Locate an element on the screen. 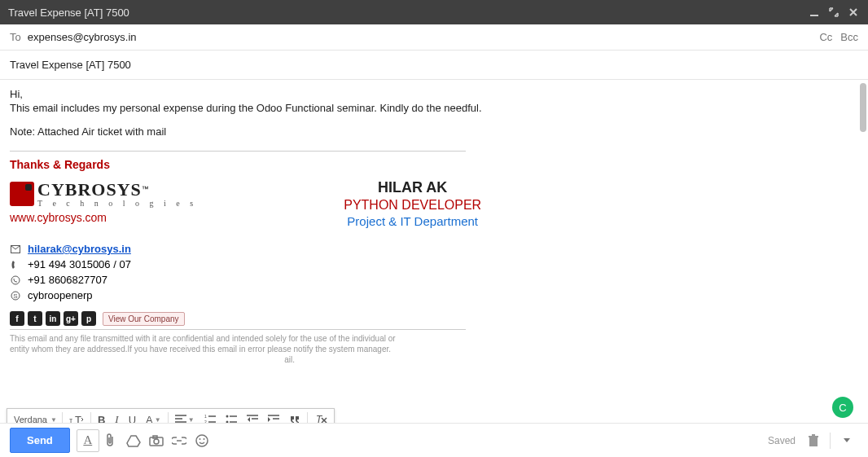 Image resolution: width=868 pixels, height=457 pixels. company-name: CYBROSYS is located at coordinates (90, 189).